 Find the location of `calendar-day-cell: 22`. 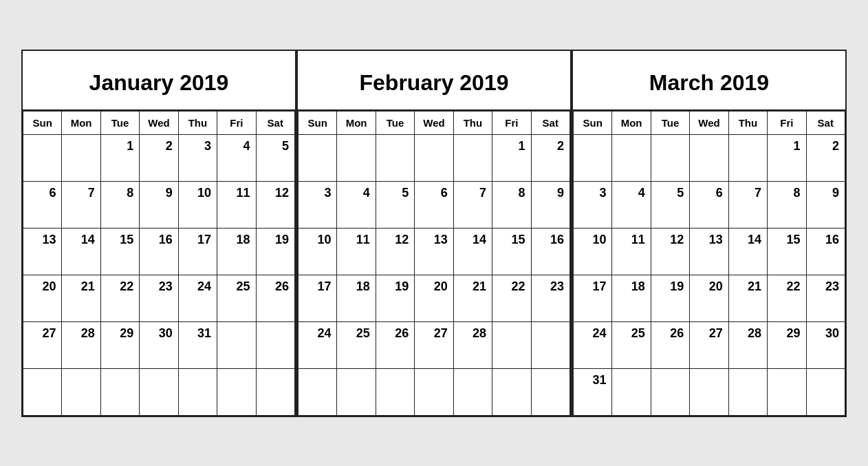

calendar-day-cell: 22 is located at coordinates (120, 298).